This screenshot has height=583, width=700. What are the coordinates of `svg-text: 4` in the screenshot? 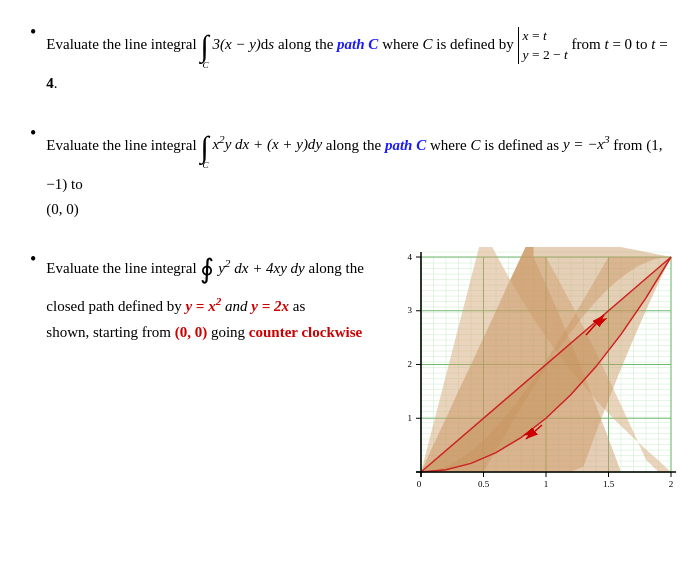 It's located at (410, 257).